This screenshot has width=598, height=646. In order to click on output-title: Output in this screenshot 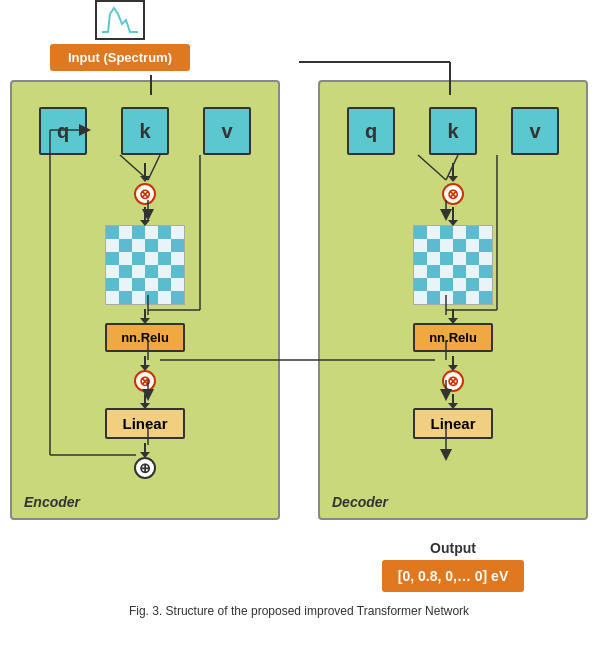, I will do `click(453, 548)`.